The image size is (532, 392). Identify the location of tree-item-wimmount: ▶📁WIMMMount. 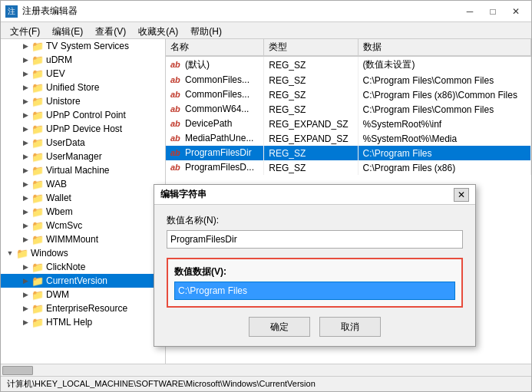
(83, 239).